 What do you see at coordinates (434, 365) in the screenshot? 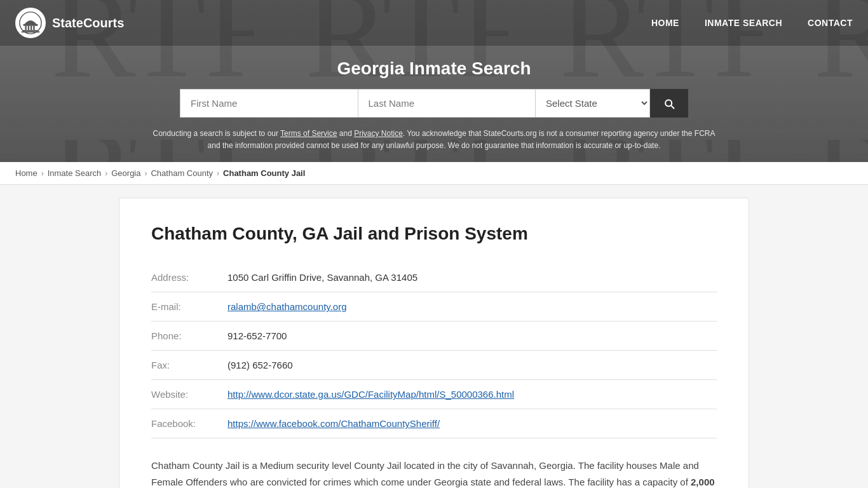
I see `fax-row: Fax: (912) 652-7660` at bounding box center [434, 365].